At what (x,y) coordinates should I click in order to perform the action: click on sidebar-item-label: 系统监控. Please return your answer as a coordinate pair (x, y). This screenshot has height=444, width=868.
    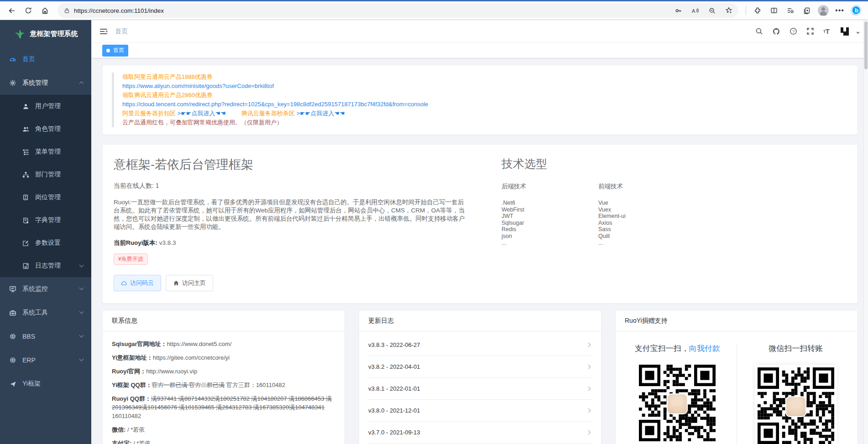
    Looking at the image, I should click on (35, 289).